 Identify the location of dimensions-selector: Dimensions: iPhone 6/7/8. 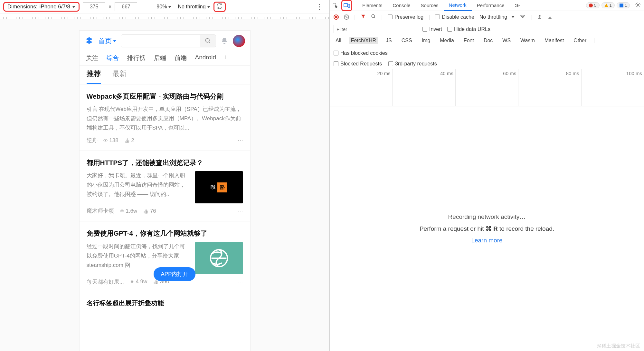
(41, 7).